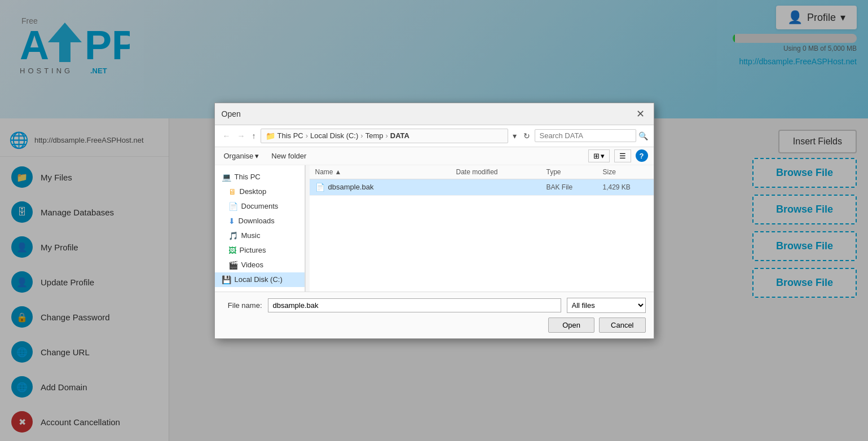 The height and width of the screenshot is (441, 868). I want to click on ds-label-local-disk: Local Disk (C:), so click(258, 280).